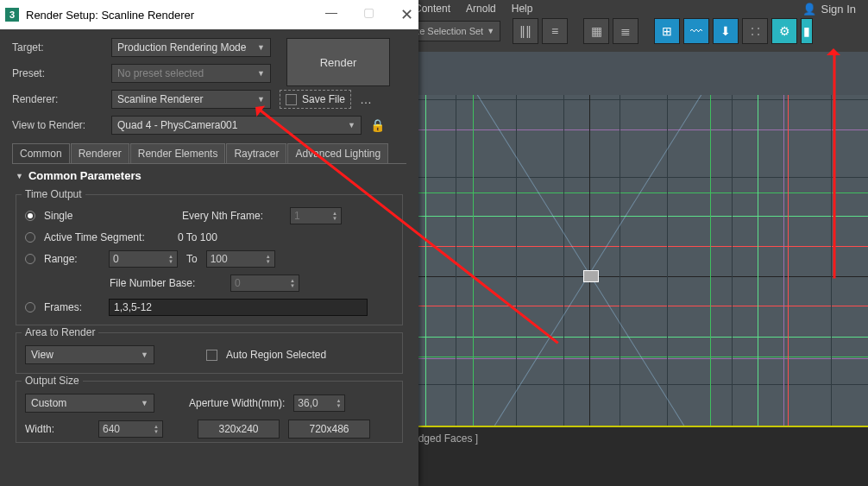 Image resolution: width=868 pixels, height=486 pixels. I want to click on selection-set-text: ate Selection Set, so click(447, 31).